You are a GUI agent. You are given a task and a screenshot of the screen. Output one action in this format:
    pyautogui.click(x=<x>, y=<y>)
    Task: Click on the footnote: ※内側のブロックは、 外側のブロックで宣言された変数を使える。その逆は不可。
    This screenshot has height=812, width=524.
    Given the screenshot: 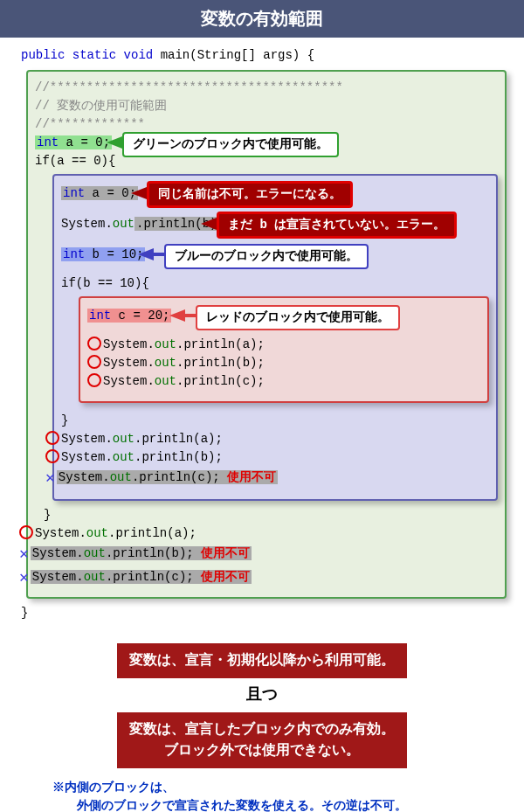 What is the action you would take?
    pyautogui.click(x=279, y=795)
    